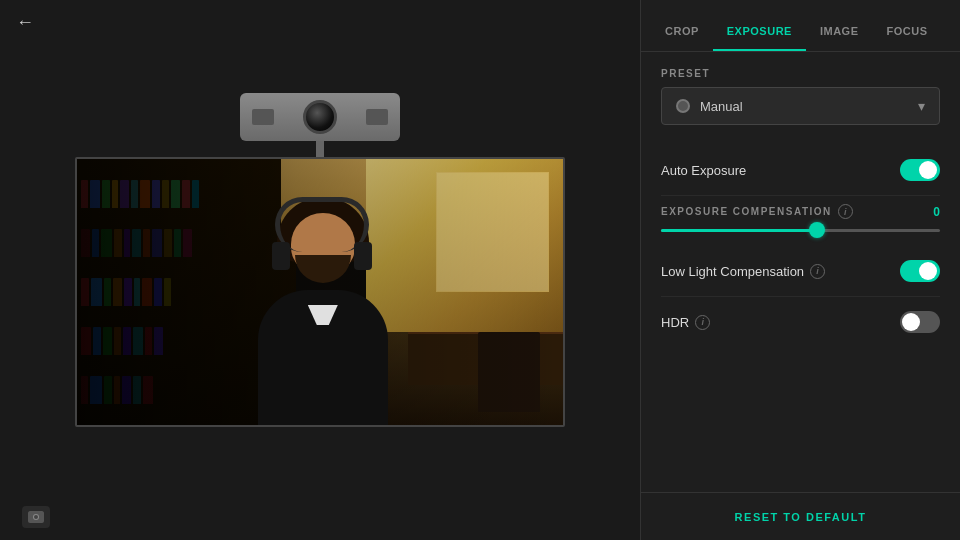 This screenshot has width=960, height=540. Describe the element at coordinates (363, 256) in the screenshot. I see `headphone-ear-right` at that location.